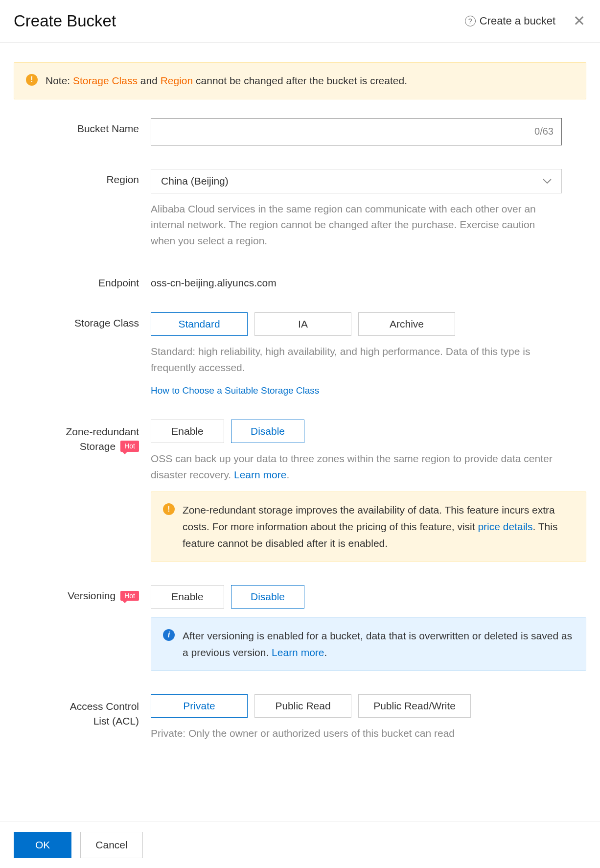 The image size is (600, 868). What do you see at coordinates (82, 321) in the screenshot?
I see `storage-class-label: Storage Class` at bounding box center [82, 321].